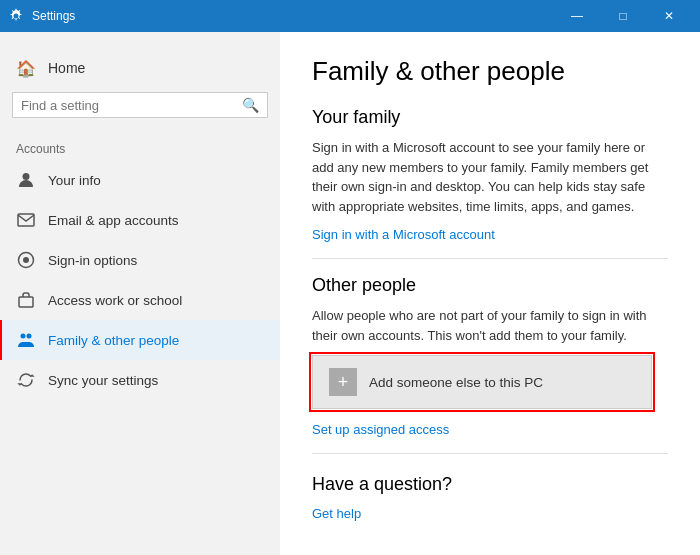 This screenshot has height=555, width=700. What do you see at coordinates (92, 260) in the screenshot?
I see `signin-options-label: Sign-in options` at bounding box center [92, 260].